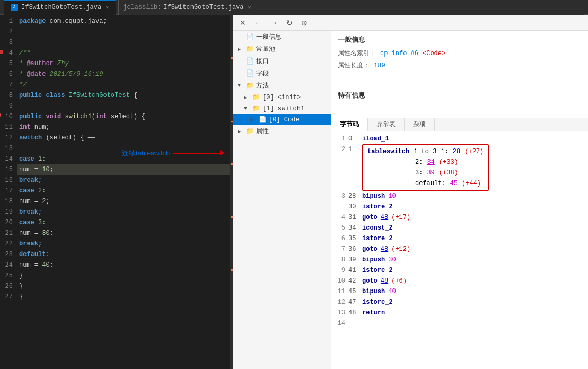  I want to click on code-line-23: default:, so click(123, 254).